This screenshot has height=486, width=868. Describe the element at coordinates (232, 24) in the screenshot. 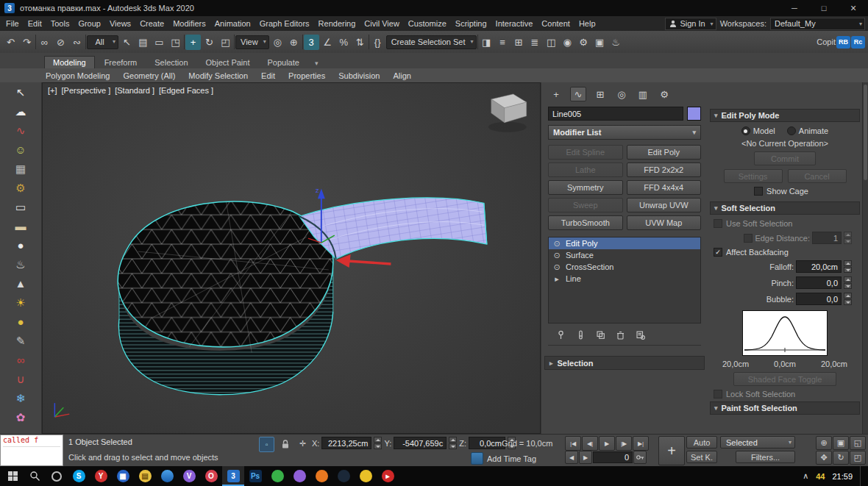

I see `menu-item: Animation` at that location.